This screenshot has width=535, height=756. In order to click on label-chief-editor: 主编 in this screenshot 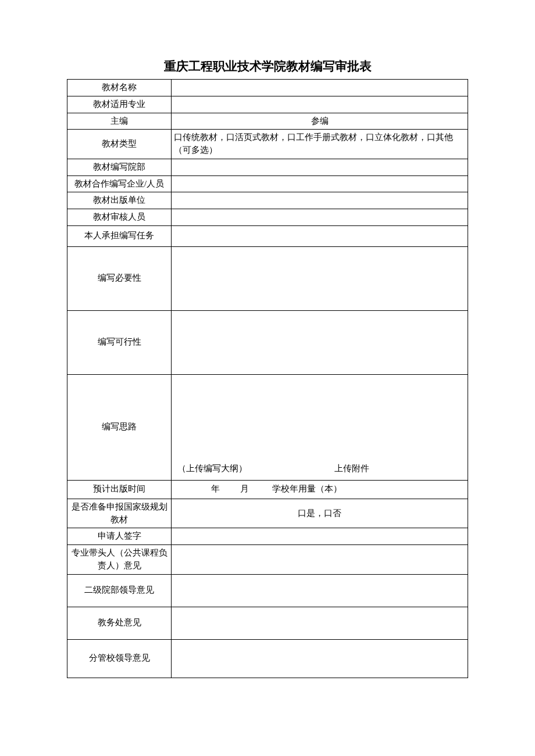, I will do `click(120, 121)`.